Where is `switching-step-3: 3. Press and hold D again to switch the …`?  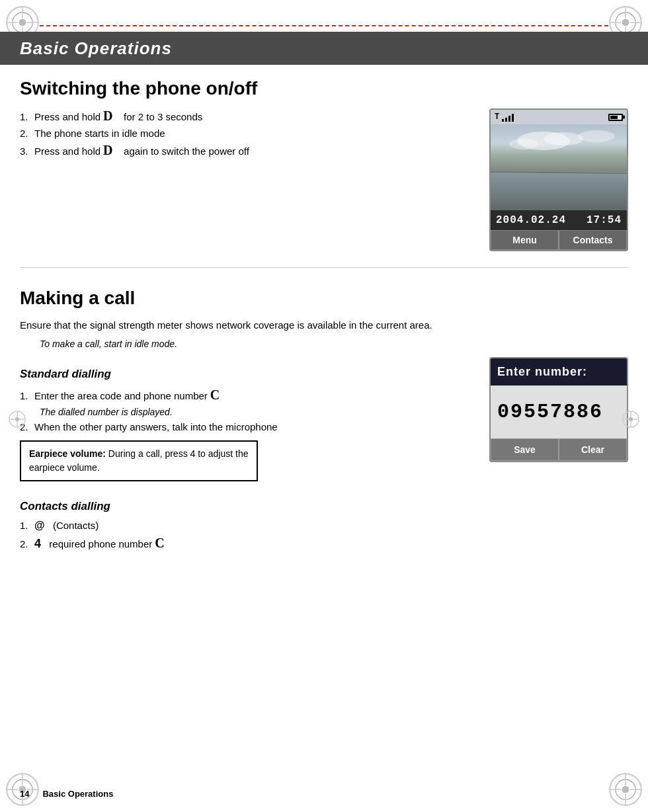 switching-step-3: 3. Press and hold D again to switch the … is located at coordinates (248, 151).